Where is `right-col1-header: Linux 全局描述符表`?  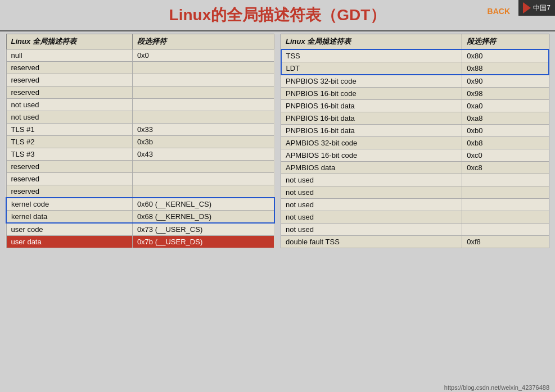
right-col1-header: Linux 全局描述符表 is located at coordinates (372, 42).